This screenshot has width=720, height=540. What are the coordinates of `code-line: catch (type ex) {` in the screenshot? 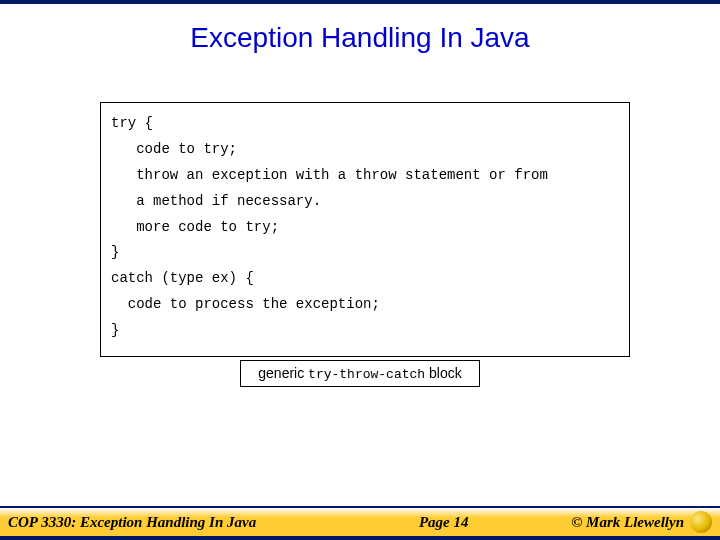 It's located at (365, 279).